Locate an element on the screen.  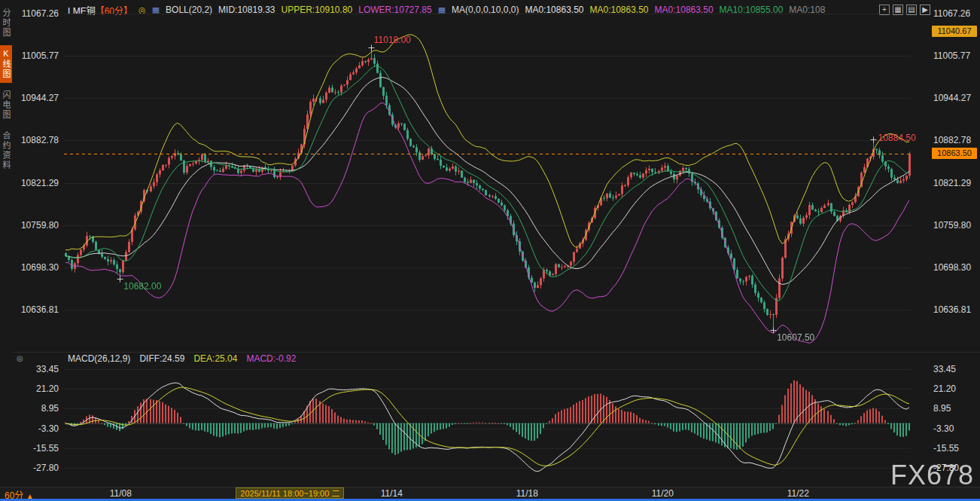
time-axis-label: 11/22 is located at coordinates (798, 493).